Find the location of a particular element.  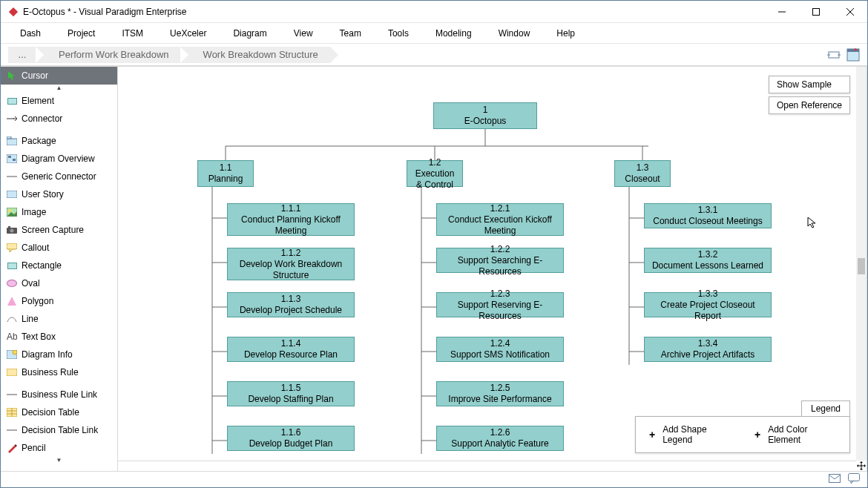

rectangle-icon is located at coordinates (12, 266).